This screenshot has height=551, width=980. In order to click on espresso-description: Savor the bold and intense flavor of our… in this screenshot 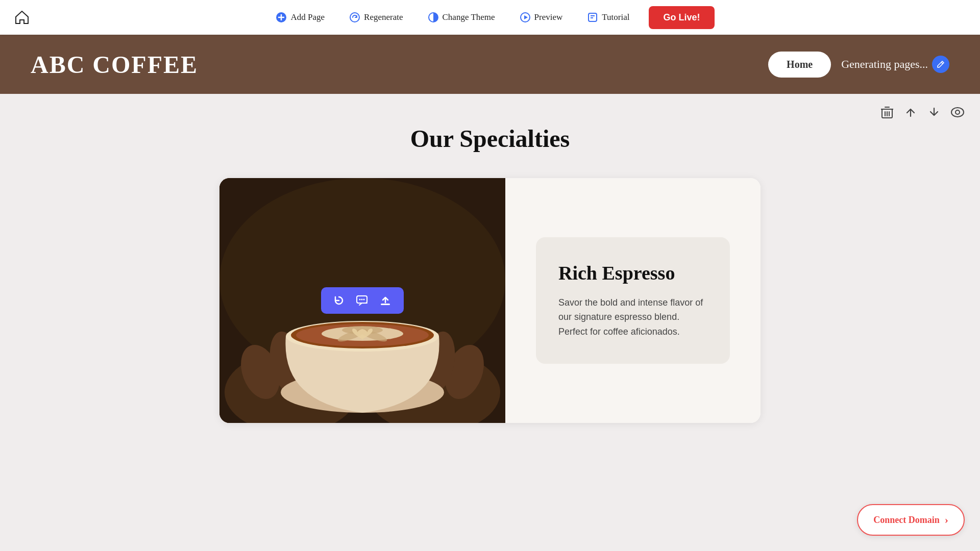, I will do `click(633, 317)`.